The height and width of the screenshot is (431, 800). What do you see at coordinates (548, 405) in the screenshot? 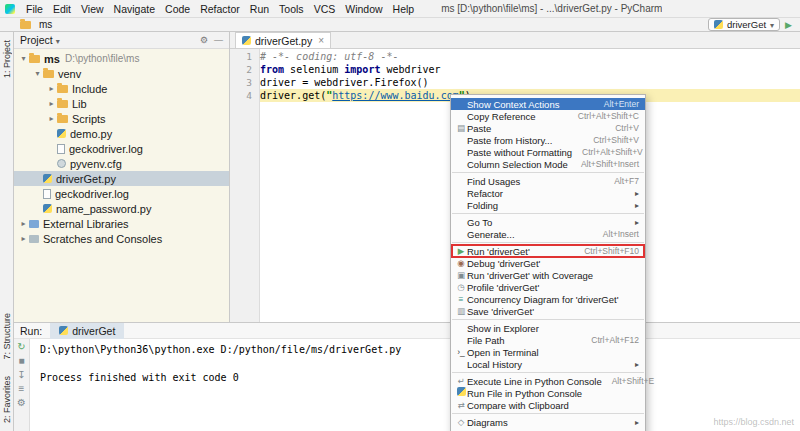
I see `context-menu-item-compare-with-clipboard: ⇄Compare with Clipboard` at bounding box center [548, 405].